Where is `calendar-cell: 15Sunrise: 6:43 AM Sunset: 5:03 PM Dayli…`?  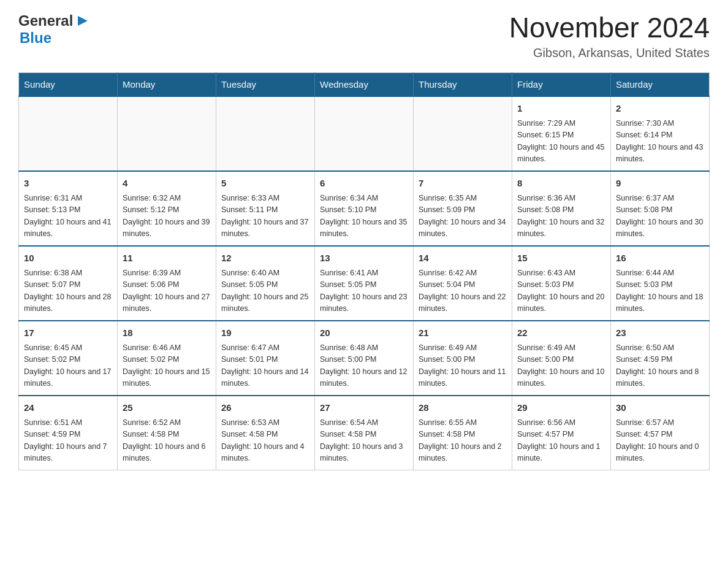
calendar-cell: 15Sunrise: 6:43 AM Sunset: 5:03 PM Dayli… is located at coordinates (561, 283).